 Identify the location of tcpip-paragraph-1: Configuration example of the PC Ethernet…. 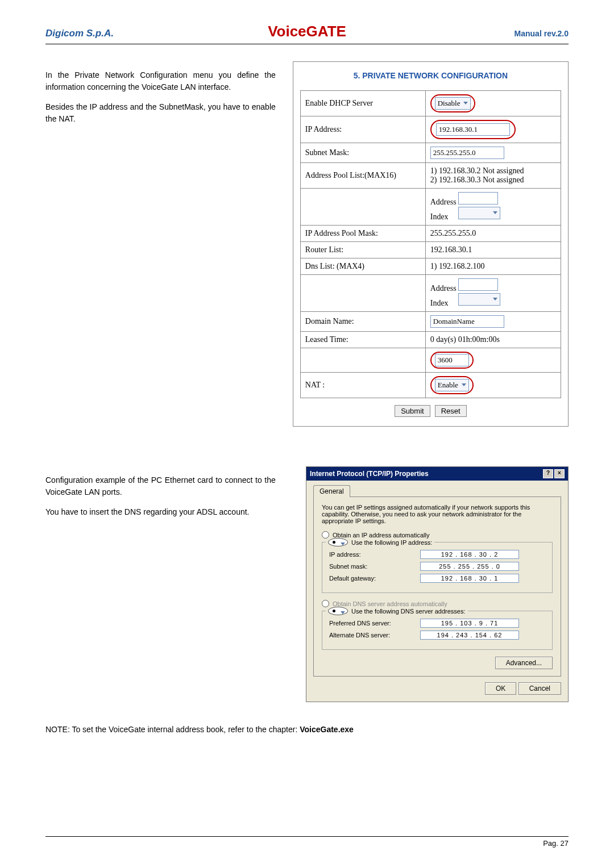
(160, 486).